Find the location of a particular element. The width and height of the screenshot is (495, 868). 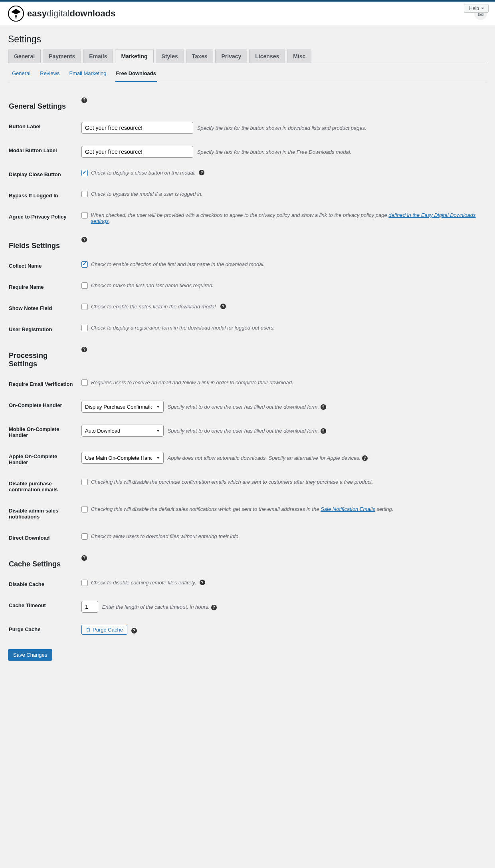

disable-admin-notif-checkbox is located at coordinates (85, 509).